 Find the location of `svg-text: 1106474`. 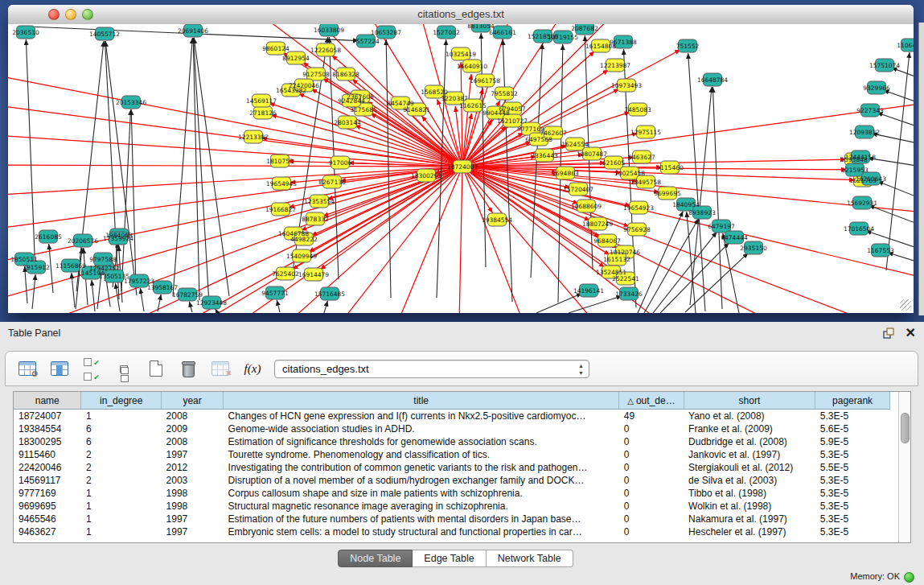

svg-text: 1106474 is located at coordinates (906, 45).